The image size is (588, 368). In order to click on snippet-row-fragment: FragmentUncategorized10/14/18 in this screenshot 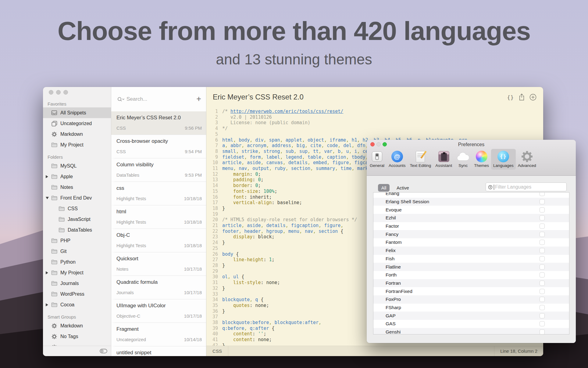, I will do `click(159, 334)`.